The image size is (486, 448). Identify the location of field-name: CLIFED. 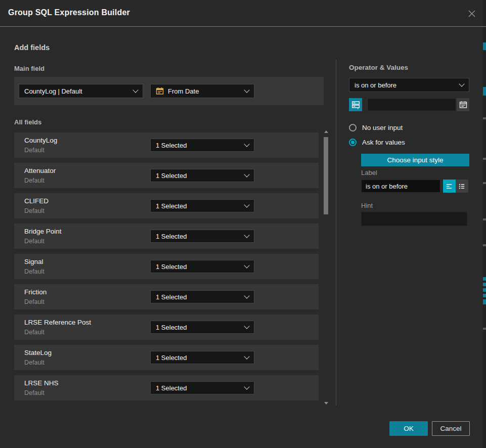
(36, 201).